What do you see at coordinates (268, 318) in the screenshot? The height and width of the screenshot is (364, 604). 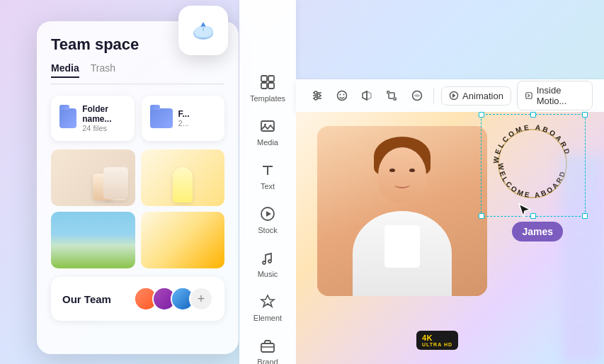 I see `sidebar-item-element-label: Element` at bounding box center [268, 318].